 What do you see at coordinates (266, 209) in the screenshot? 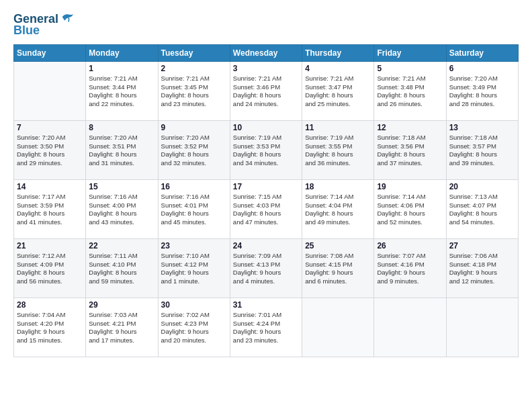
I see `calendar-cell: 17Sunrise: 7:15 AMSunset: 4:03 PMDayligh…` at bounding box center [266, 209].